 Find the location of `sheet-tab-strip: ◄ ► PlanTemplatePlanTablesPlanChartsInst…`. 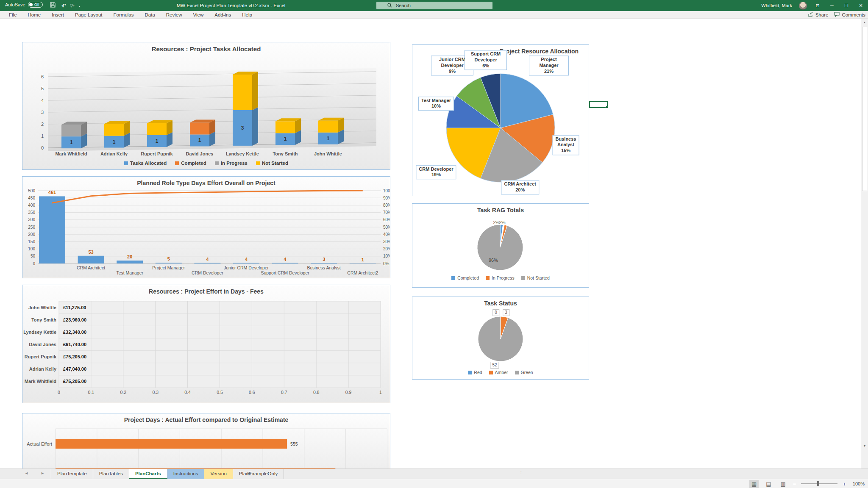

sheet-tab-strip: ◄ ► PlanTemplatePlanTablesPlanChartsInst… is located at coordinates (434, 474).